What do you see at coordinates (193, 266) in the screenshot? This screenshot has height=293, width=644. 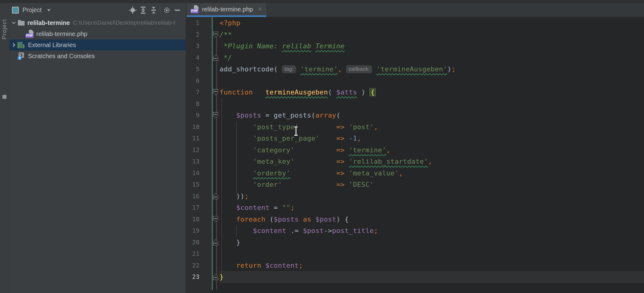 I see `line-number: 22` at bounding box center [193, 266].